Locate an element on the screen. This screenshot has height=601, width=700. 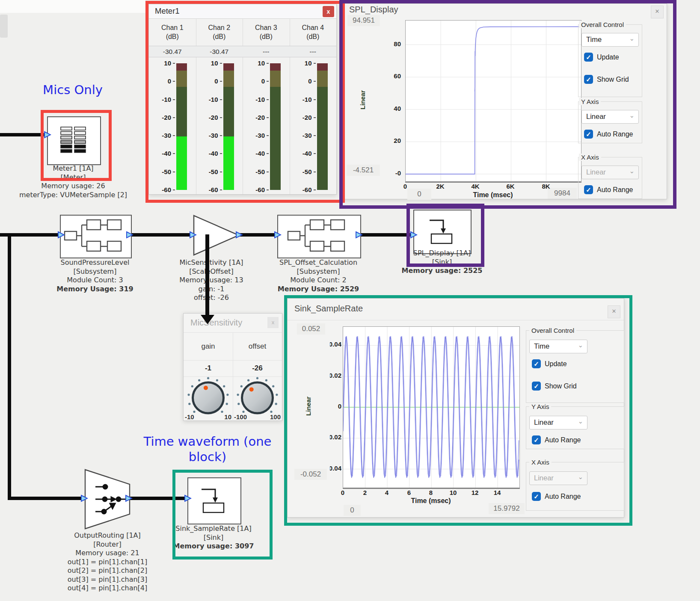
label-line: MicSensitivity [1A] is located at coordinates (211, 263).